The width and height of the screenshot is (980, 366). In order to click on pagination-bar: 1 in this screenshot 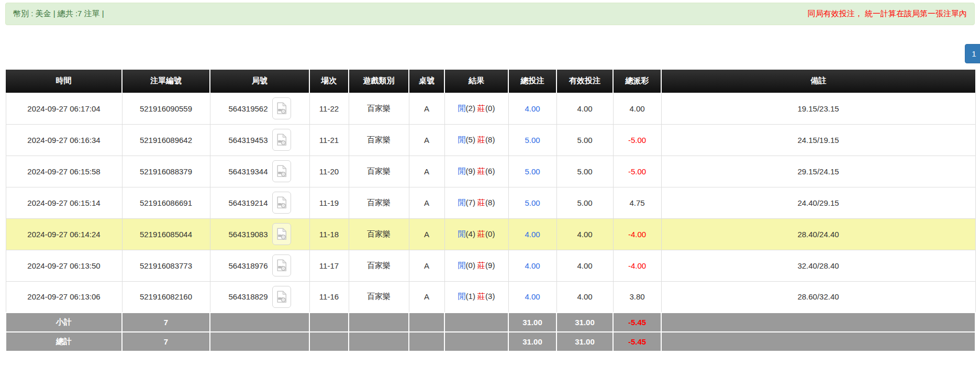, I will do `click(490, 53)`.